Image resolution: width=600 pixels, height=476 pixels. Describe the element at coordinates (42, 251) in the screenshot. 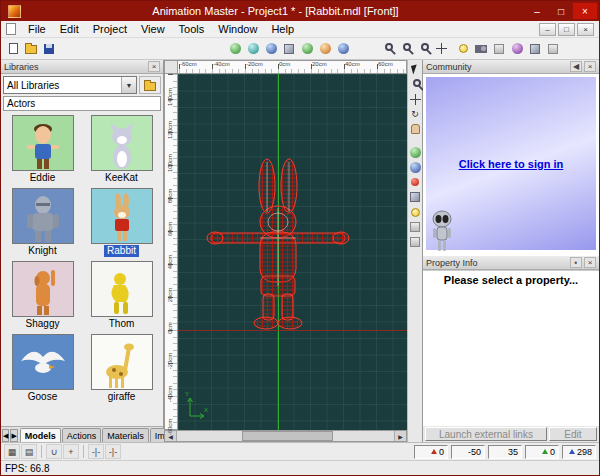

I see `library-item-label: Knight` at that location.